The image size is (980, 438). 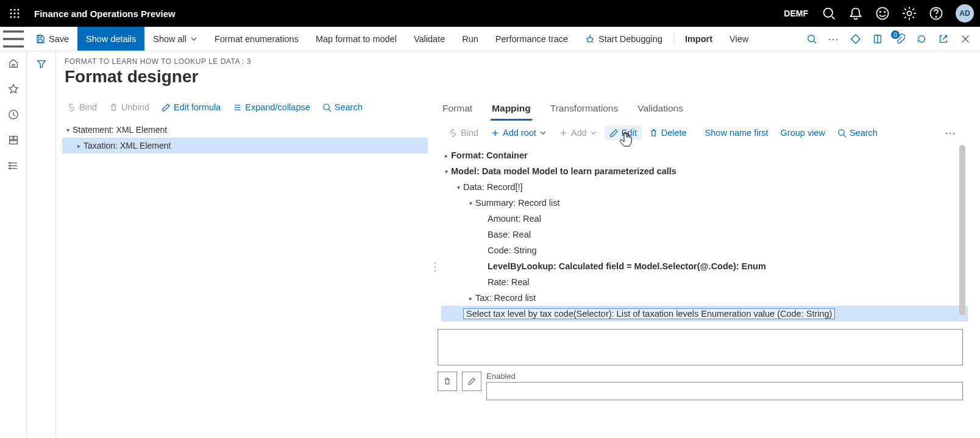 What do you see at coordinates (856, 39) in the screenshot?
I see `diamond-icon` at bounding box center [856, 39].